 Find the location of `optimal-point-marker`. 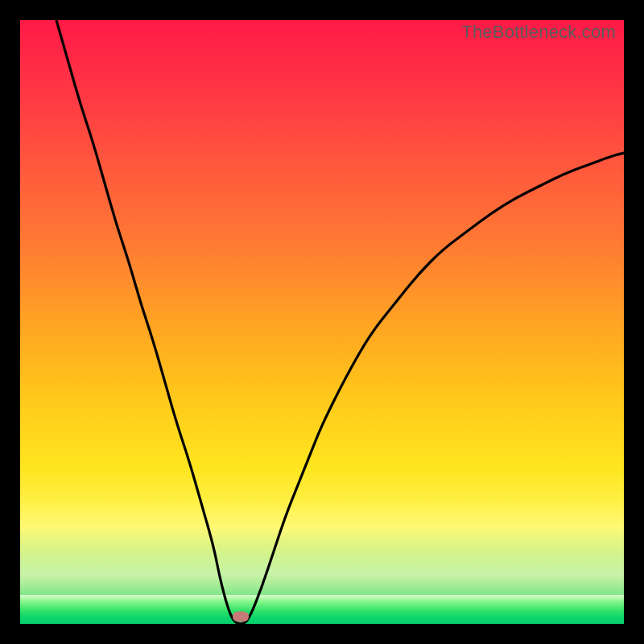

optimal-point-marker is located at coordinates (241, 617).